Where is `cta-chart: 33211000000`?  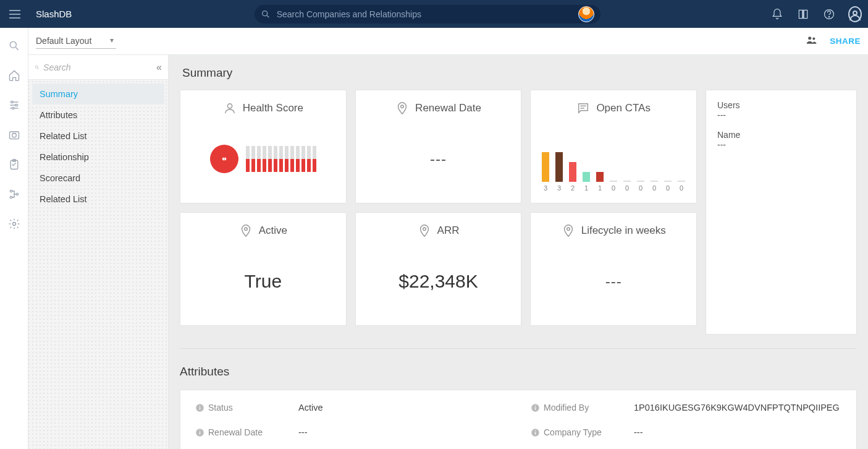
cta-chart: 33211000000 is located at coordinates (613, 173).